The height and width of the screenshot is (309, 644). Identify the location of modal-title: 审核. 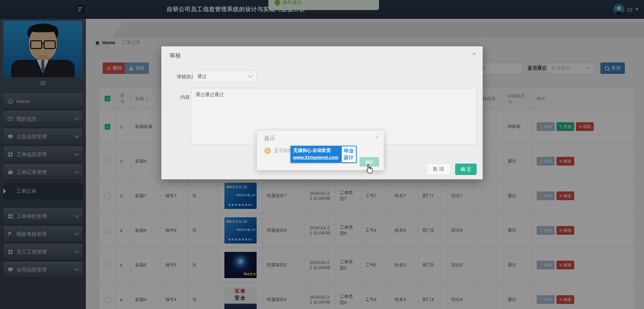
(175, 56).